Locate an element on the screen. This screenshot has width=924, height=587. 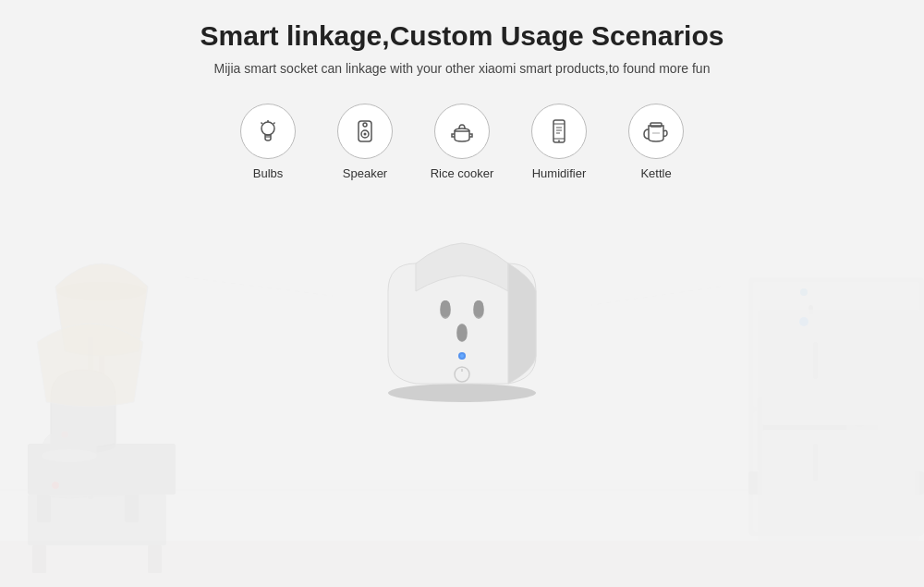
bulbs-icon-circle is located at coordinates (268, 131).